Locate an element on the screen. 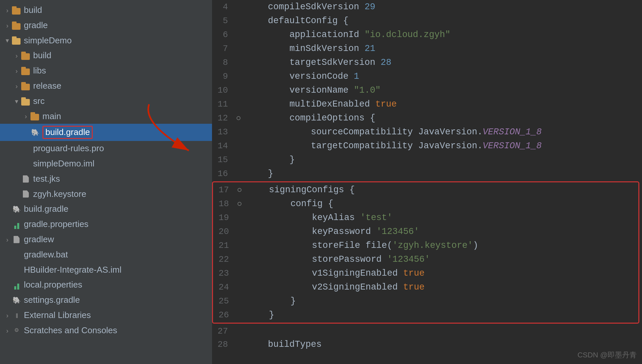 The height and width of the screenshot is (364, 642). sidebar-item-proguard: proguard-rules.pro is located at coordinates (106, 149).